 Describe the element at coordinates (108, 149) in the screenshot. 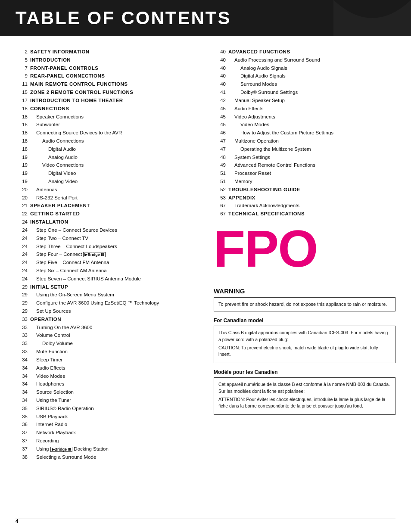

I see `list-item: 18Digital Audio` at that location.